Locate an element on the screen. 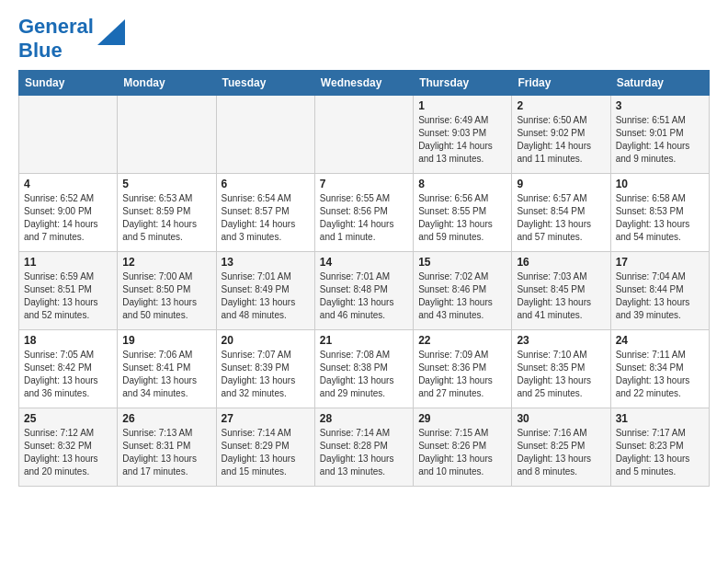 The image size is (728, 563). calendar-week-5: 25Sunrise: 7:12 AM Sunset: 8:32 PM Dayli… is located at coordinates (364, 447).